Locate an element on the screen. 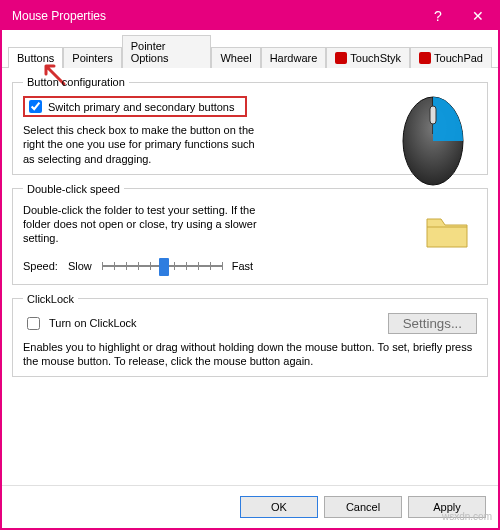 The width and height of the screenshot is (500, 530). tab-buttons: Buttons is located at coordinates (36, 58).